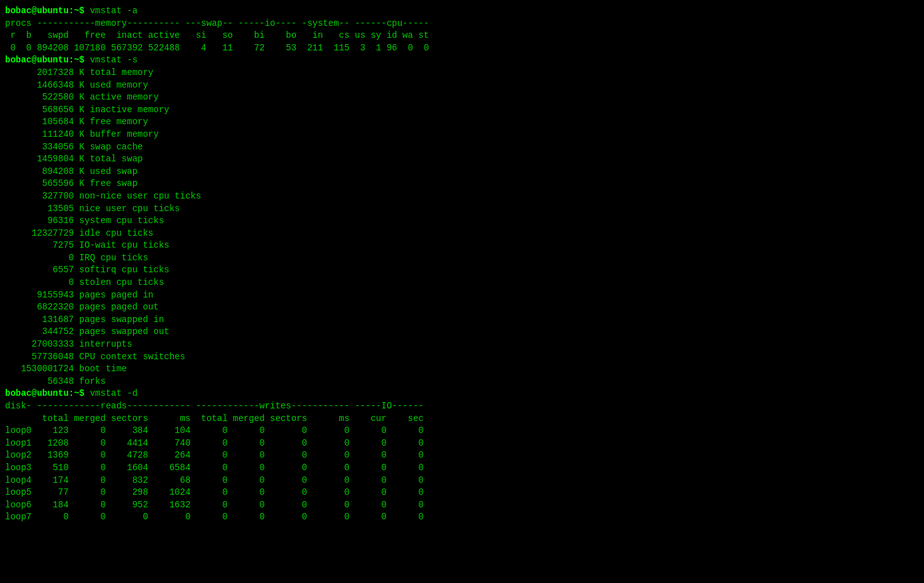 The height and width of the screenshot is (583, 924). I want to click on output-line: 105684 K free memory, so click(77, 122).